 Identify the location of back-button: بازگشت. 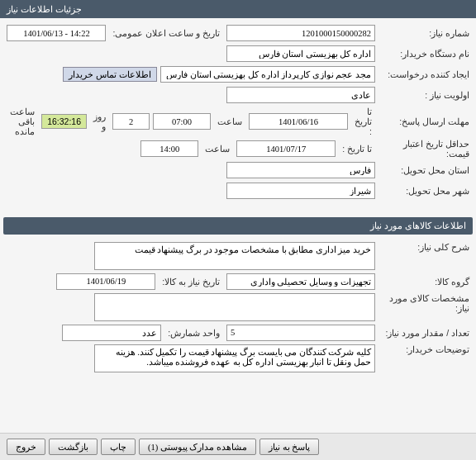
(73, 447).